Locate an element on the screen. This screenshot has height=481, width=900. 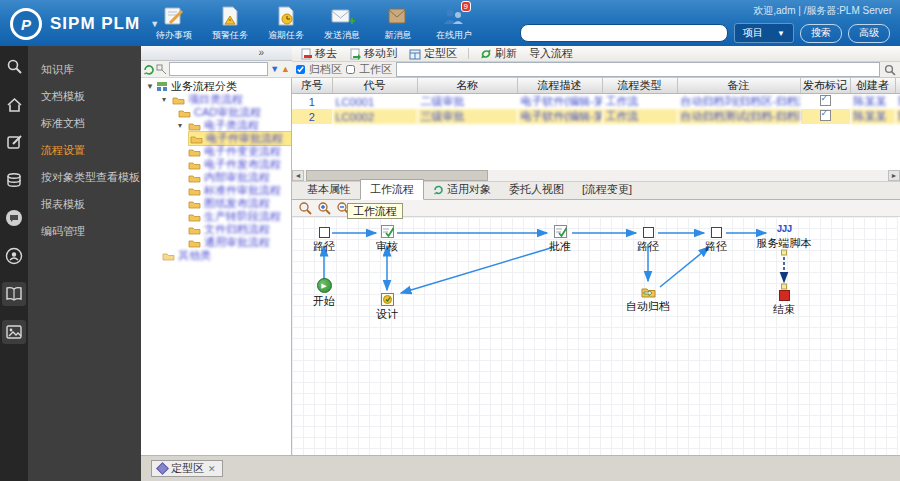
tree-item: 标准件审批流程 is located at coordinates (216, 190).